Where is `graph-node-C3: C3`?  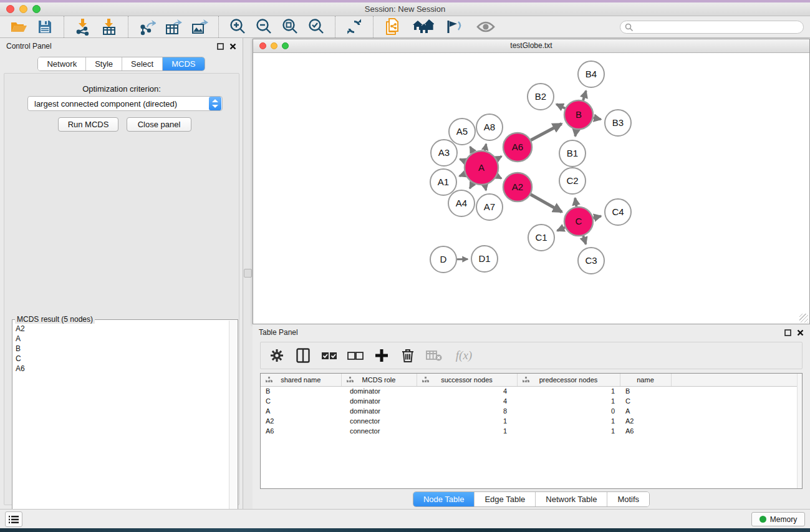
graph-node-C3: C3 is located at coordinates (591, 261).